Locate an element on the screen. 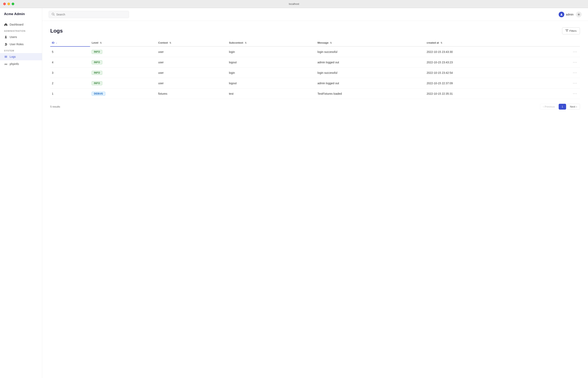  url-bar: localhost is located at coordinates (294, 4).